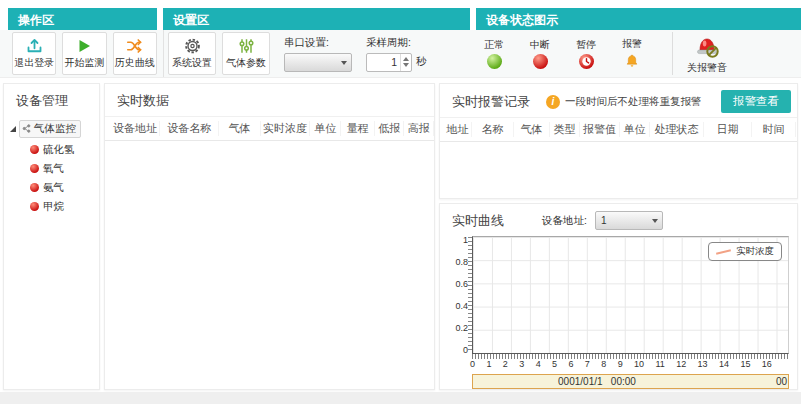 This screenshot has width=801, height=404. Describe the element at coordinates (318, 43) in the screenshot. I see `serial-port-label: 串口设置:` at that location.